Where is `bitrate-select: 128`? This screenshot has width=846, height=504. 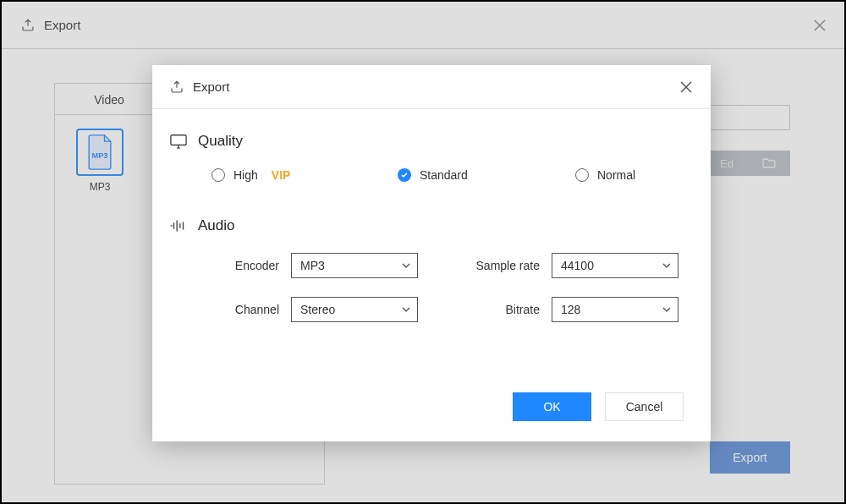 bitrate-select: 128 is located at coordinates (615, 310).